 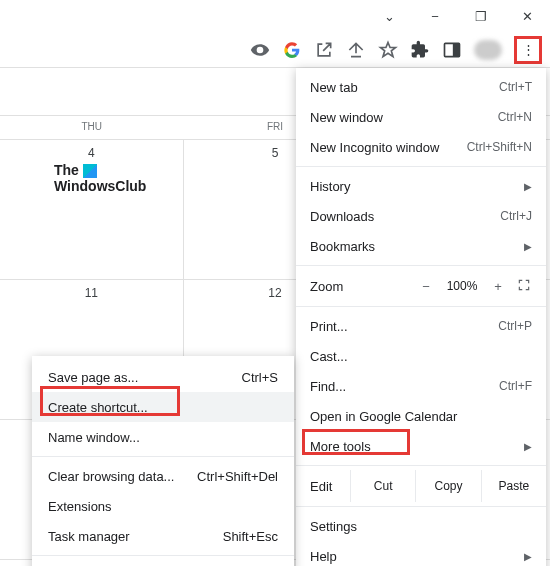 What do you see at coordinates (421, 87) in the screenshot?
I see `menu-new-tab: New tabCtrl+T` at bounding box center [421, 87].